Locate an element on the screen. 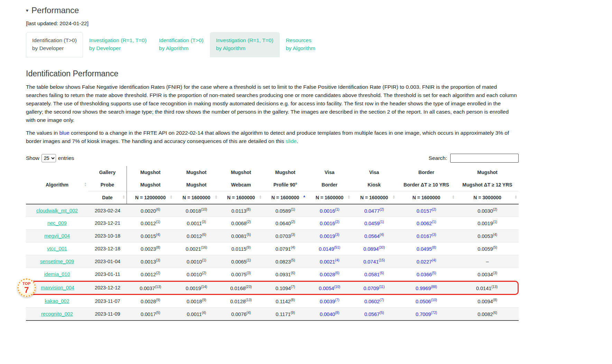  metric-rank: (15) is located at coordinates (382, 260).